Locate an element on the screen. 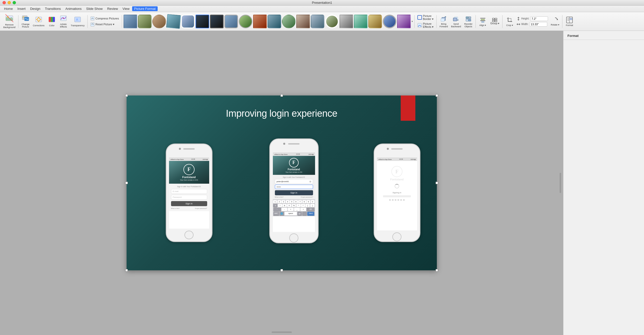 The width and height of the screenshot is (644, 335). picture-effects-button: PictureEffects ▾ is located at coordinates (425, 25).